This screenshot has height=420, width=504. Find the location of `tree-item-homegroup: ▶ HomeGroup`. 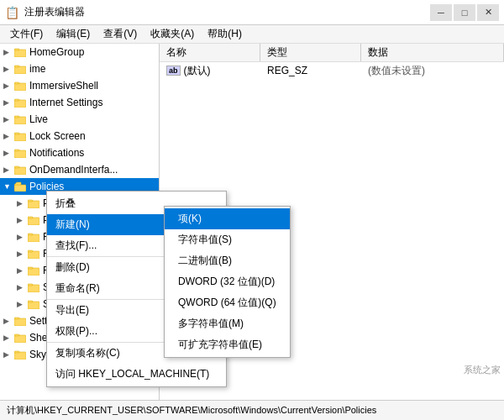

tree-item-homegroup: ▶ HomeGroup is located at coordinates (79, 52).